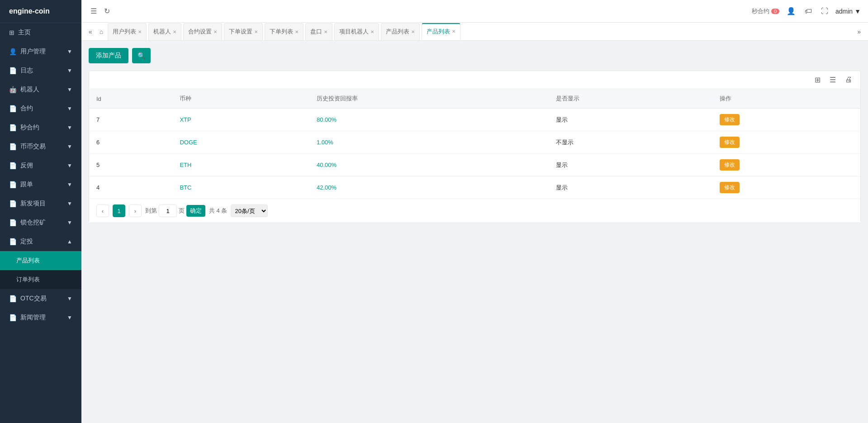 This screenshot has width=868, height=423. I want to click on edit-button-3: 修改, so click(730, 187).